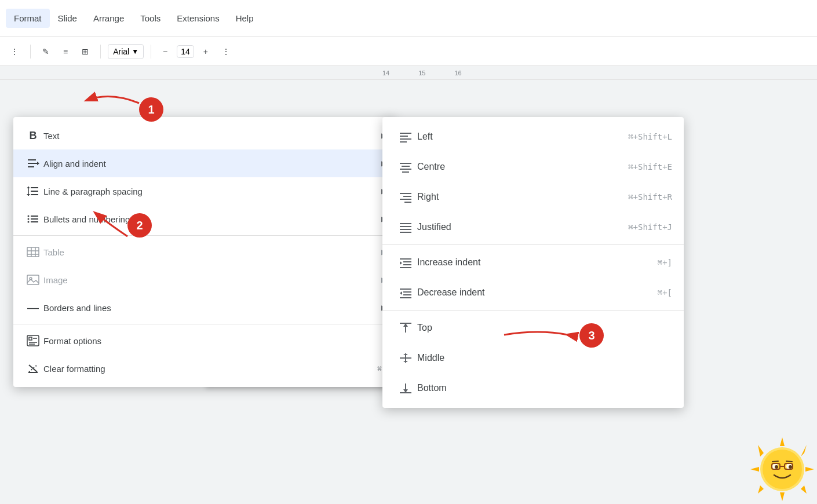 The width and height of the screenshot is (817, 504). I want to click on menu-item-image: Image ▶, so click(205, 280).